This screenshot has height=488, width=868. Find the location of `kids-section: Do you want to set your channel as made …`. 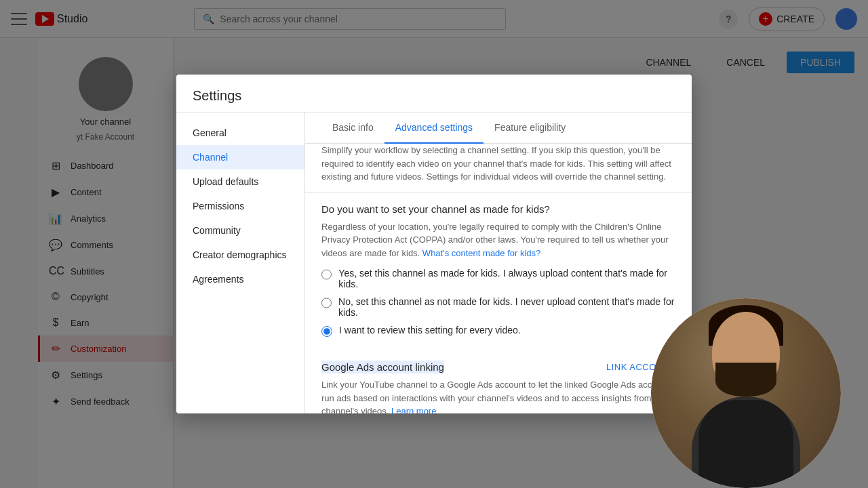

kids-section: Do you want to set your channel as made … is located at coordinates (498, 270).